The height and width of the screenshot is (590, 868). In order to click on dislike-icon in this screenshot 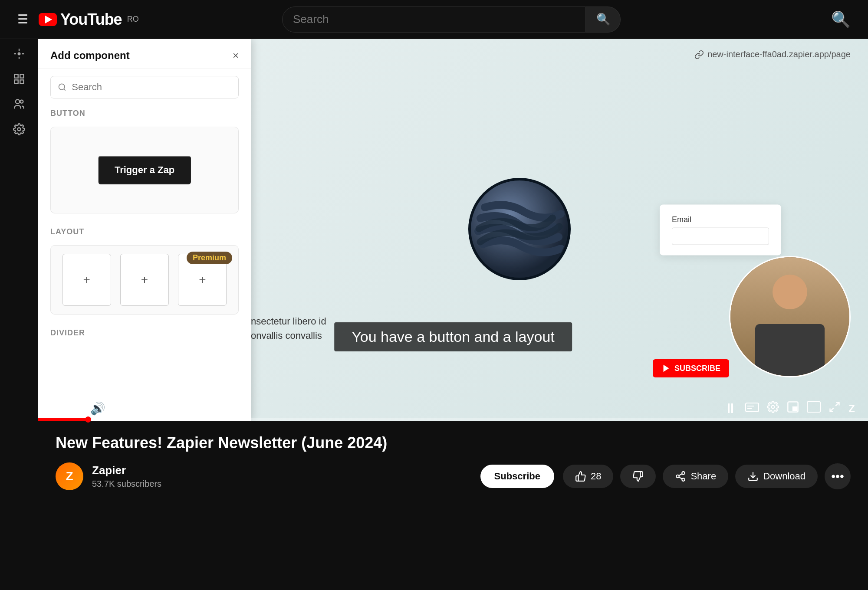, I will do `click(638, 476)`.